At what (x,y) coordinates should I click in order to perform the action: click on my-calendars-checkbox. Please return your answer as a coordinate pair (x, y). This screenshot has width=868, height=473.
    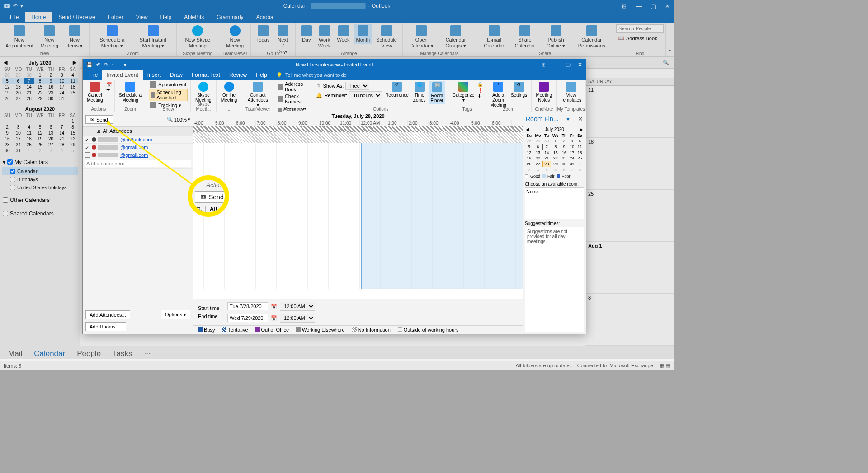
    Looking at the image, I should click on (10, 162).